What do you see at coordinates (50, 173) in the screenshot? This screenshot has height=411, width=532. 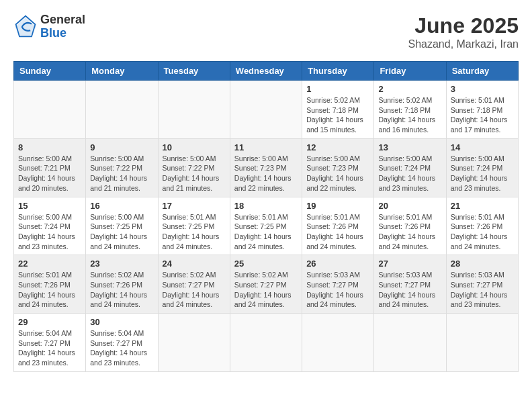 I see `day-info: Sunrise: 5:00 AMSunset: 7:21 PMDaylight:…` at bounding box center [50, 173].